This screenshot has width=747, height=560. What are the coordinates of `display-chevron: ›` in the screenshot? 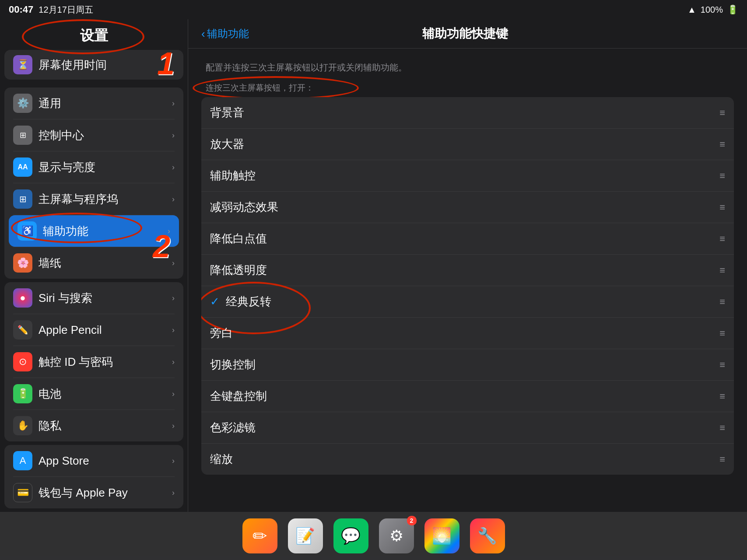 It's located at (173, 167).